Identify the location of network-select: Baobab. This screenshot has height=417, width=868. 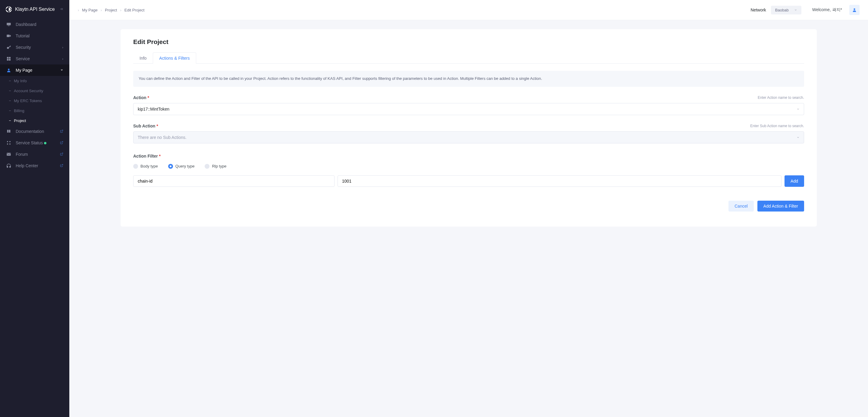
(786, 10).